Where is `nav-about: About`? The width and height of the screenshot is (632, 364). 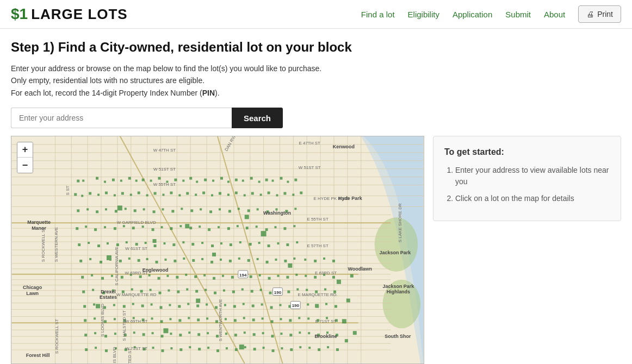
nav-about: About is located at coordinates (555, 14).